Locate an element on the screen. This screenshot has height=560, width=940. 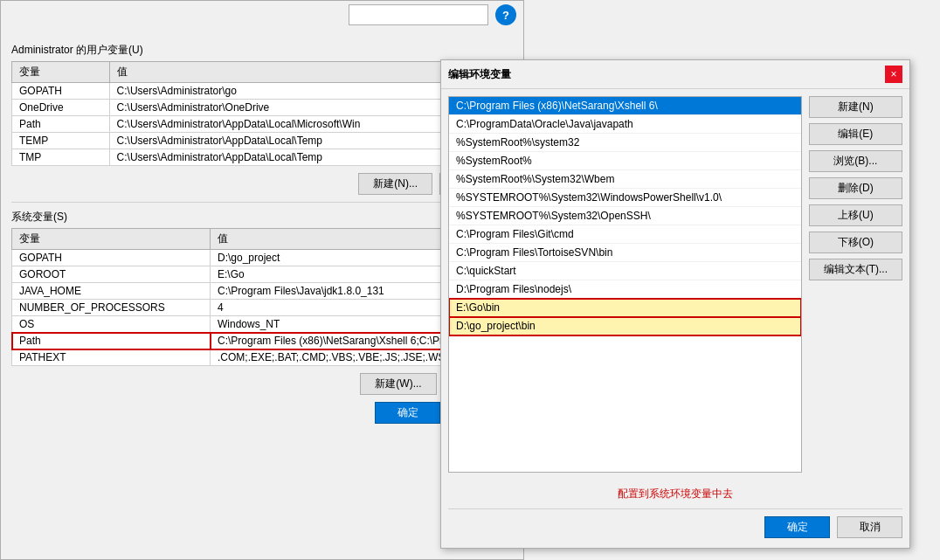
user-var-row: TMPC:\Users\Administrator\AppData\Local\… is located at coordinates (262, 157).